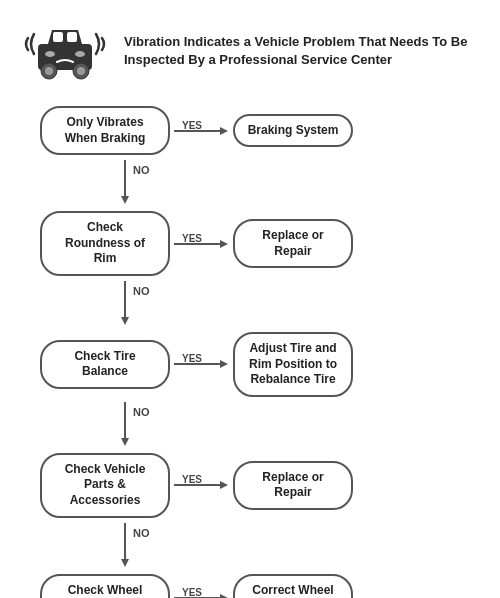  I want to click on flow-row-4: Check Wheel Alignment YES Correct Wheel …, so click(196, 586).